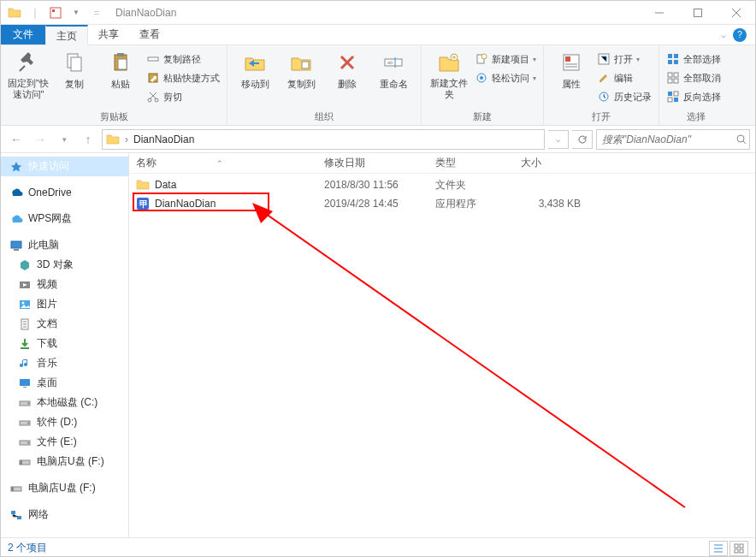 The image size is (756, 557). Describe the element at coordinates (153, 59) in the screenshot. I see `path-icon` at that location.